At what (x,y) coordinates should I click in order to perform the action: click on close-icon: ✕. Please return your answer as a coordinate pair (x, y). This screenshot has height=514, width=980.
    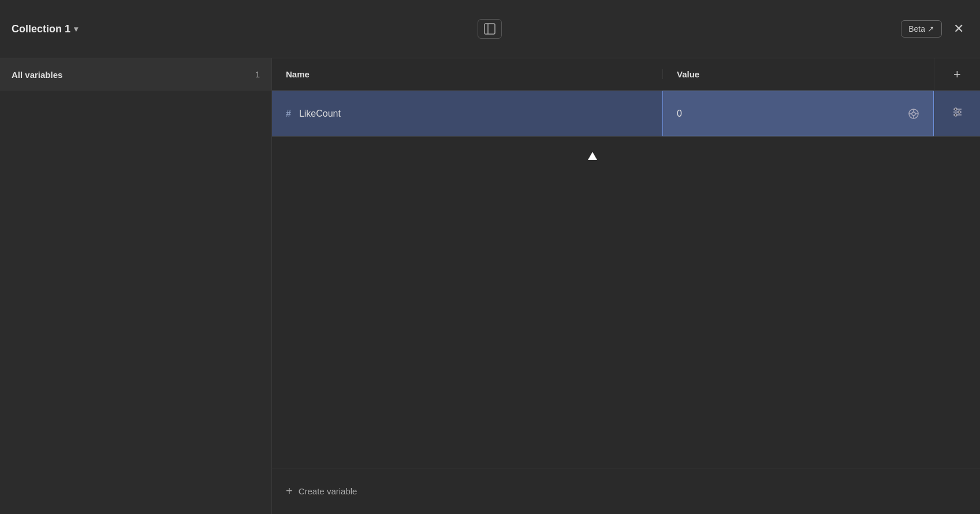
    Looking at the image, I should click on (959, 29).